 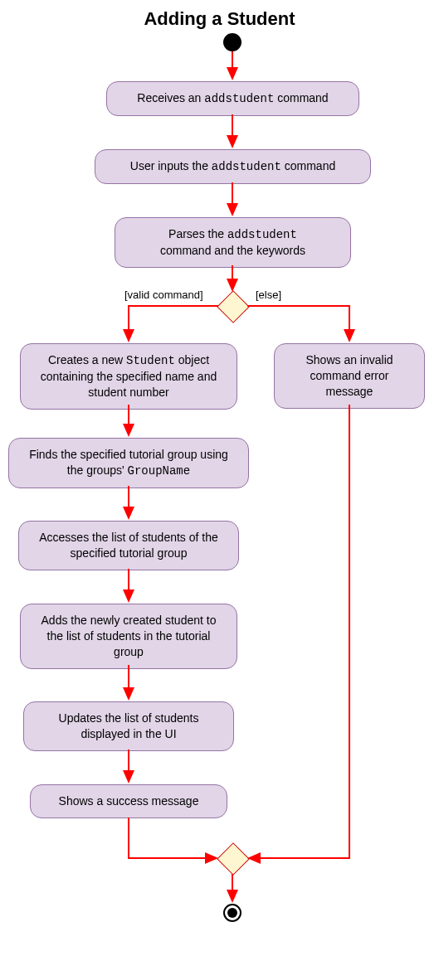 I want to click on diagram-title: Adding a Student, so click(x=219, y=19).